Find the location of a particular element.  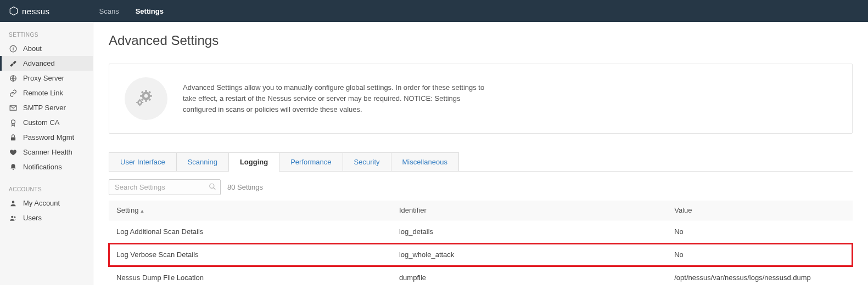

top-nav: nessus Scans Settings is located at coordinates (434, 11).